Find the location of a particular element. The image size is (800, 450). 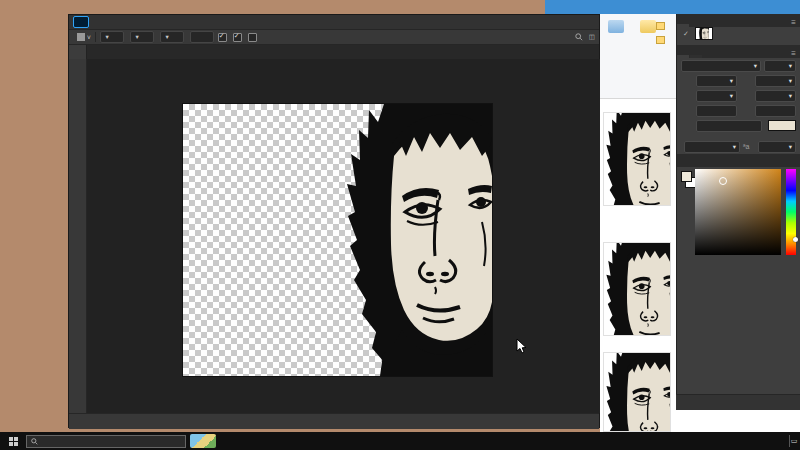

fill-source-select: ▾ is located at coordinates (112, 37).